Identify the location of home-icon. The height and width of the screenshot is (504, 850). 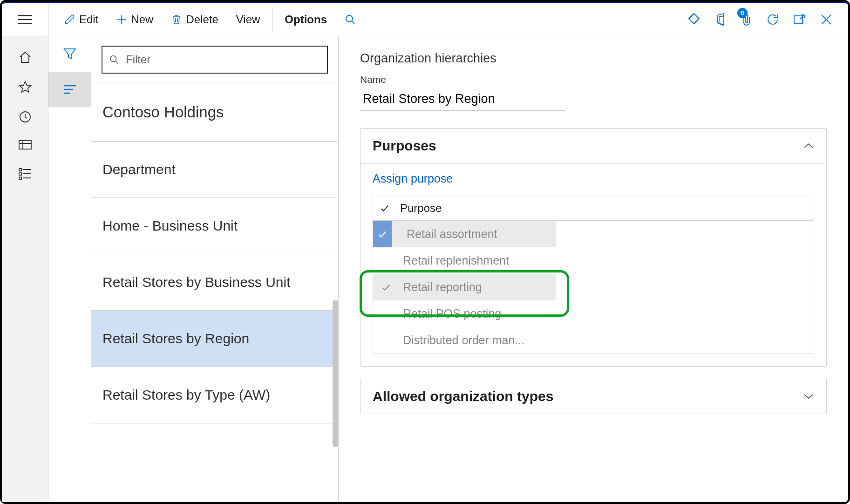
(25, 57).